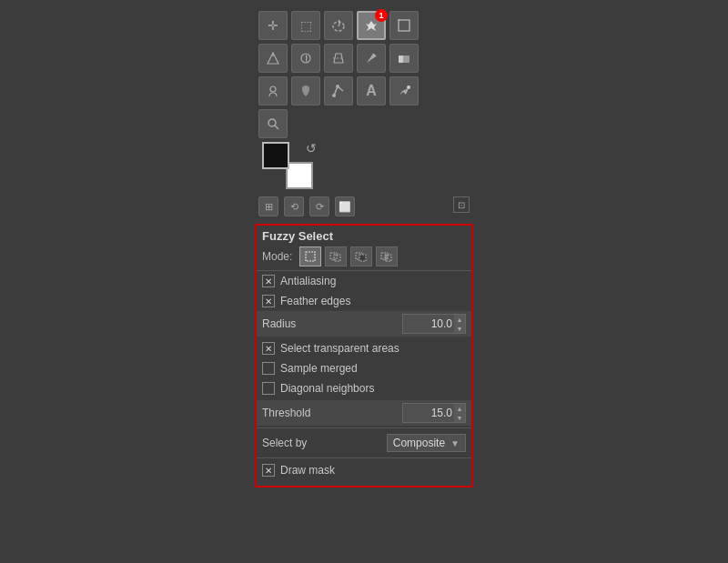 The height and width of the screenshot is (563, 728). Describe the element at coordinates (339, 58) in the screenshot. I see `tool-perspective` at that location.